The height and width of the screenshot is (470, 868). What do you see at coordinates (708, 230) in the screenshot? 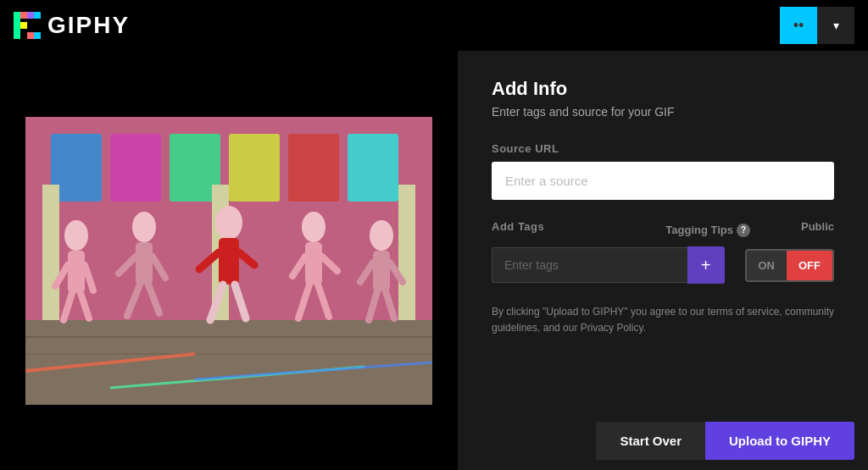
I see `tagging-tips-label: Tagging Tips ?` at bounding box center [708, 230].